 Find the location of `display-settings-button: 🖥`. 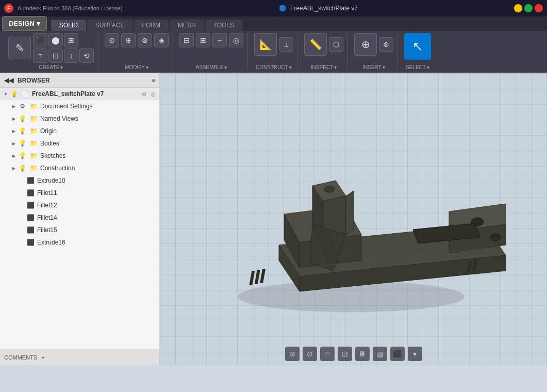

display-settings-button: 🖥 is located at coordinates (362, 354).